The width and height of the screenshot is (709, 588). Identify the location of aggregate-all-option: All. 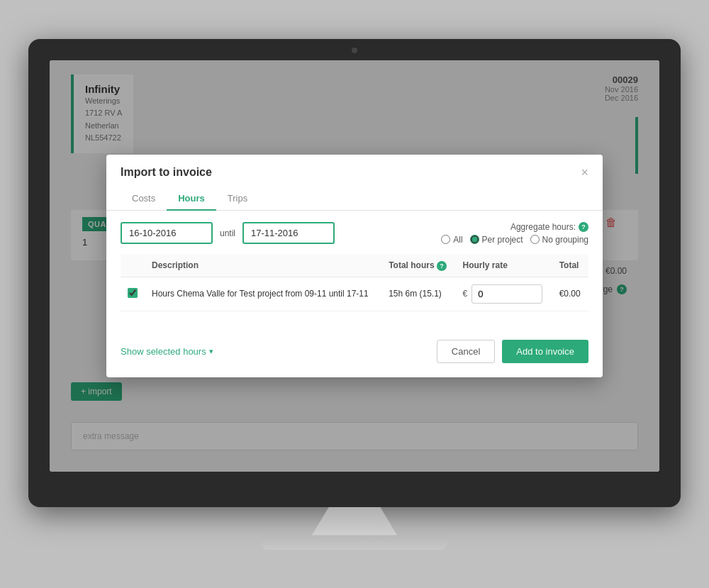
(452, 240).